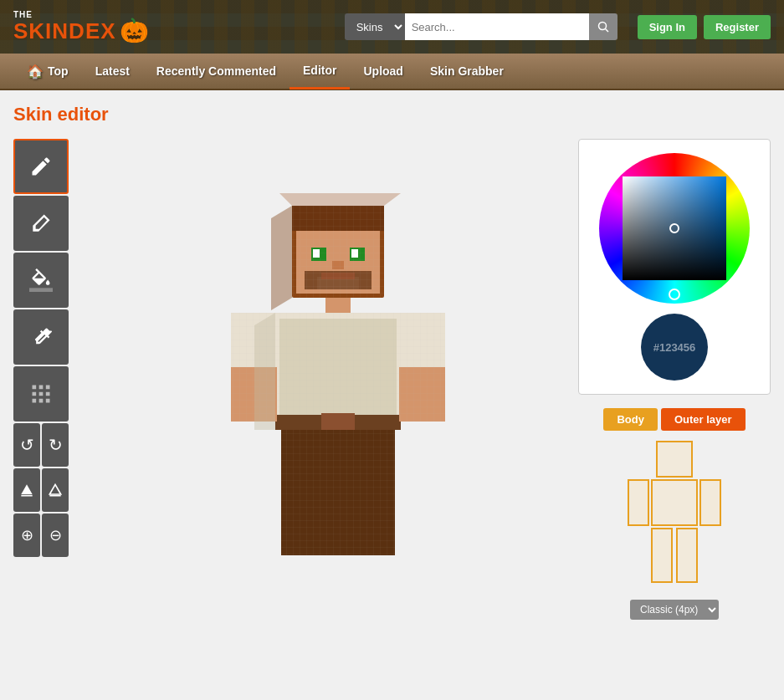  I want to click on undo-icon: ↺, so click(27, 445).